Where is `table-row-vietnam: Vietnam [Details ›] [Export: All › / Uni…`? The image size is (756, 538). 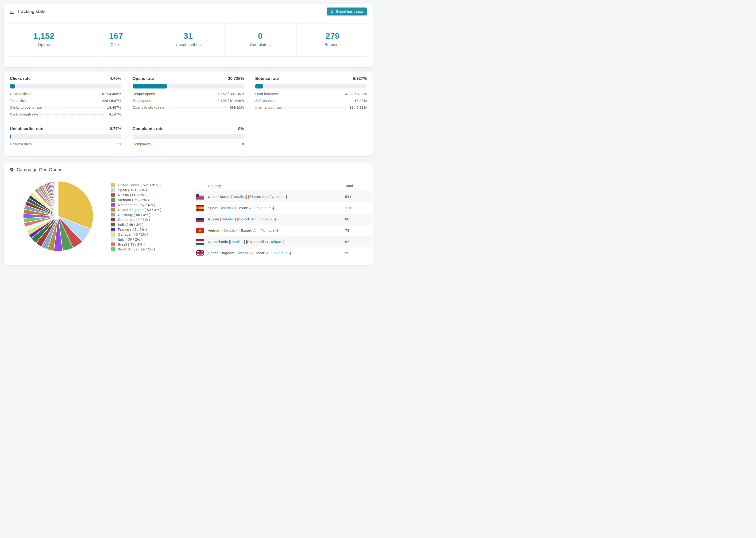 table-row-vietnam: Vietnam [Details ›] [Export: All › / Uni… is located at coordinates (283, 231).